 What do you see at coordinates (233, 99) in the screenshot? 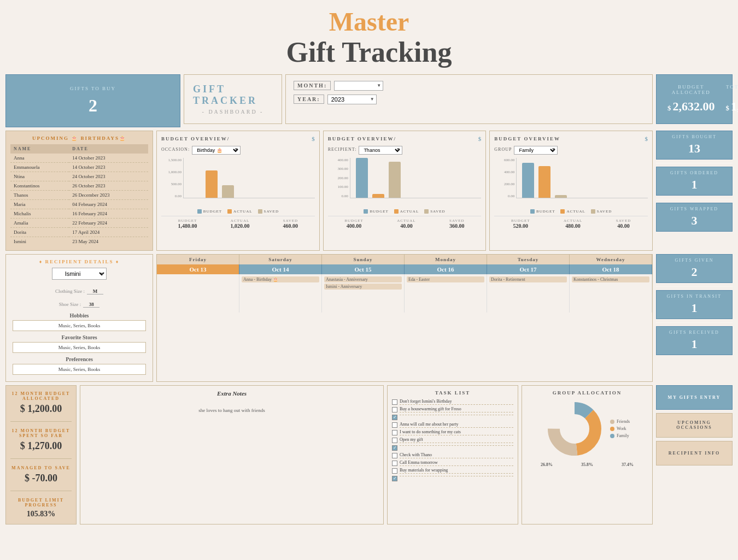
I see `tracker-logo: GIFT TRACKER - DASHBOARD -` at bounding box center [233, 99].